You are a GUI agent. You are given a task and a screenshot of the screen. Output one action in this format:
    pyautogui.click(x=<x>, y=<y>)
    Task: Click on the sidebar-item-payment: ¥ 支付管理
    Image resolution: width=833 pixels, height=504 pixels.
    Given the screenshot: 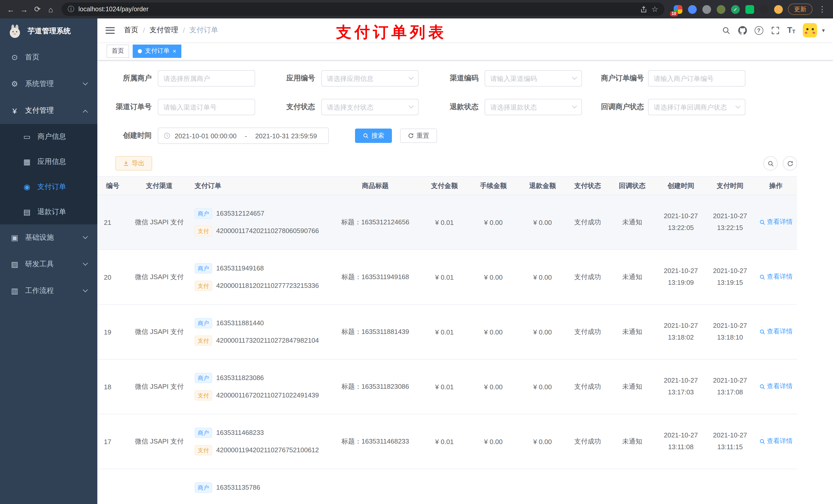 What is the action you would take?
    pyautogui.click(x=49, y=111)
    